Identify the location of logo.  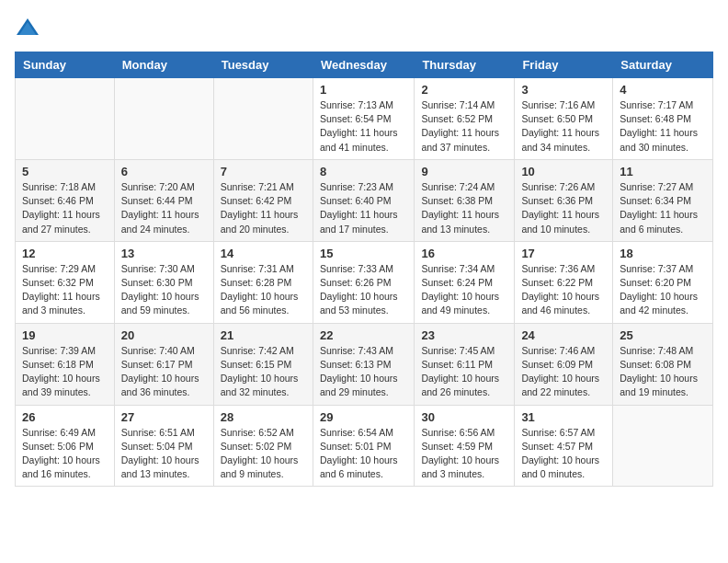
(29, 28).